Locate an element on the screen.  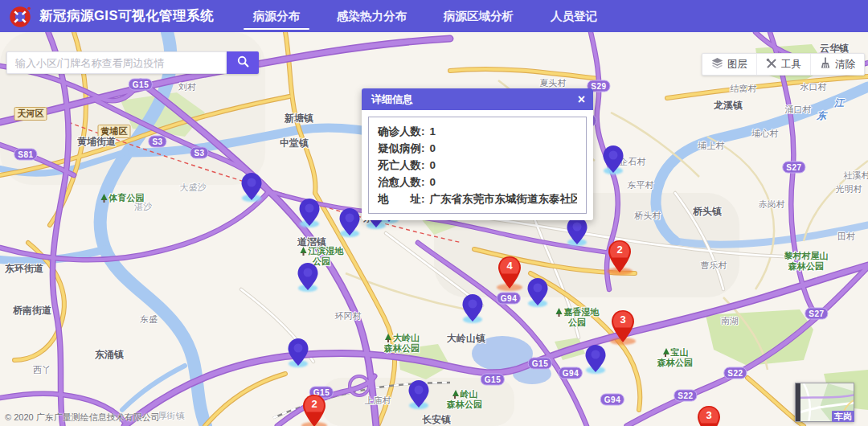
search-button is located at coordinates (243, 63).